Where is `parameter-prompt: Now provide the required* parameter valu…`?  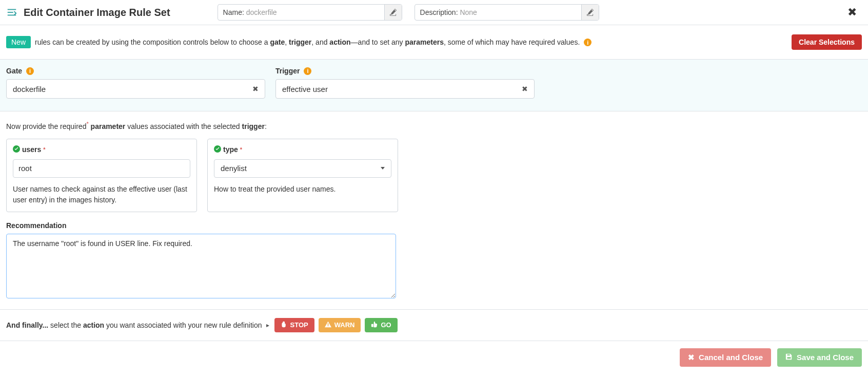 parameter-prompt: Now provide the required* parameter valu… is located at coordinates (434, 125).